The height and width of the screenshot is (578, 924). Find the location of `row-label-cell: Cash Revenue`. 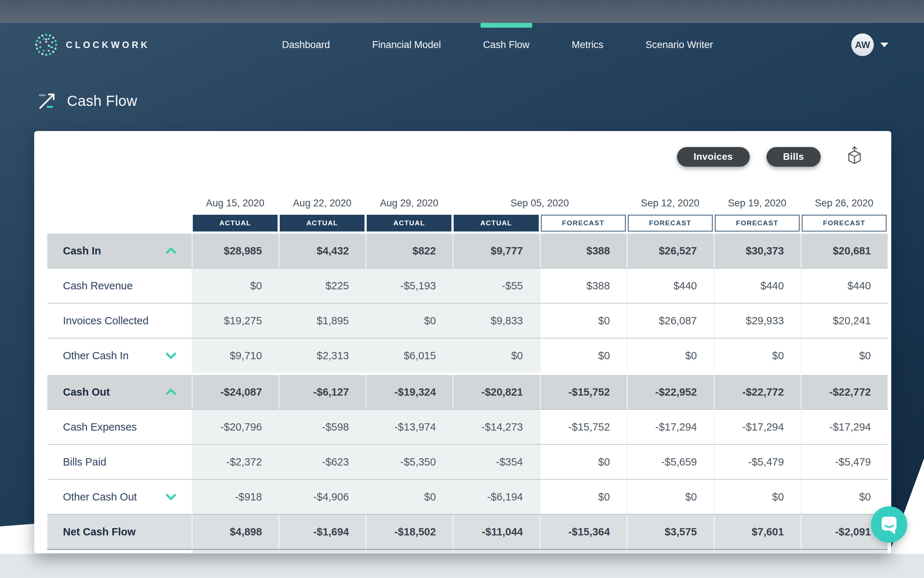

row-label-cell: Cash Revenue is located at coordinates (120, 286).